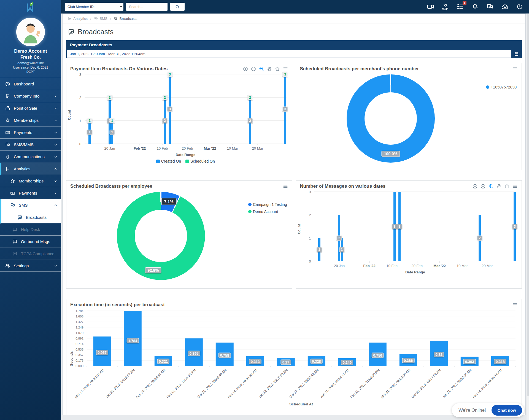 This screenshot has height=420, width=529. I want to click on x-axis-title: Date Range, so click(186, 155).